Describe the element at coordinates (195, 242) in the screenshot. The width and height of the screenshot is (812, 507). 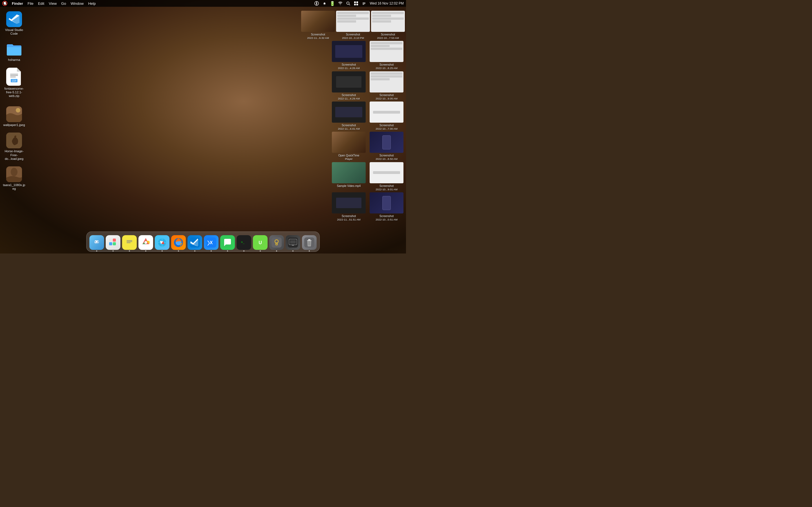
I see `dock-vscode` at that location.